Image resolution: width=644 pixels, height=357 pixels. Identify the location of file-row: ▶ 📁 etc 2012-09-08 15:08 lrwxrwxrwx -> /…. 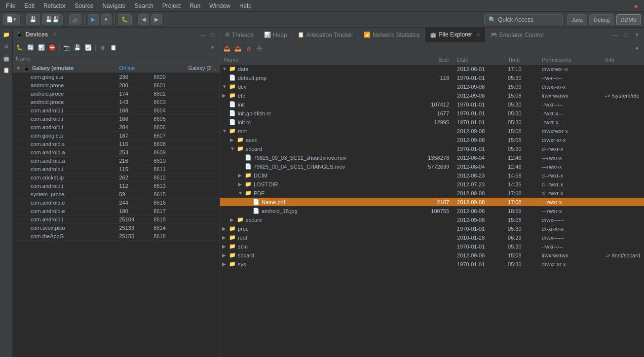
(432, 96).